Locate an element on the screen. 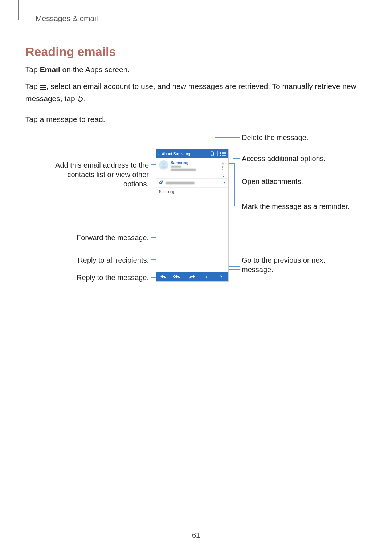  sender-actions: ★ ⋮ is located at coordinates (223, 166).